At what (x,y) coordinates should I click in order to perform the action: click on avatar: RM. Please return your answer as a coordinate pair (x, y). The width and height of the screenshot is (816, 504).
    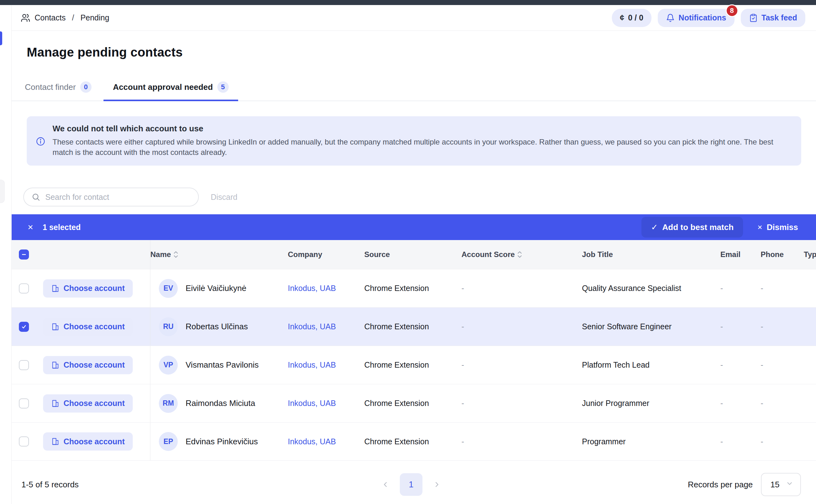
    Looking at the image, I should click on (168, 403).